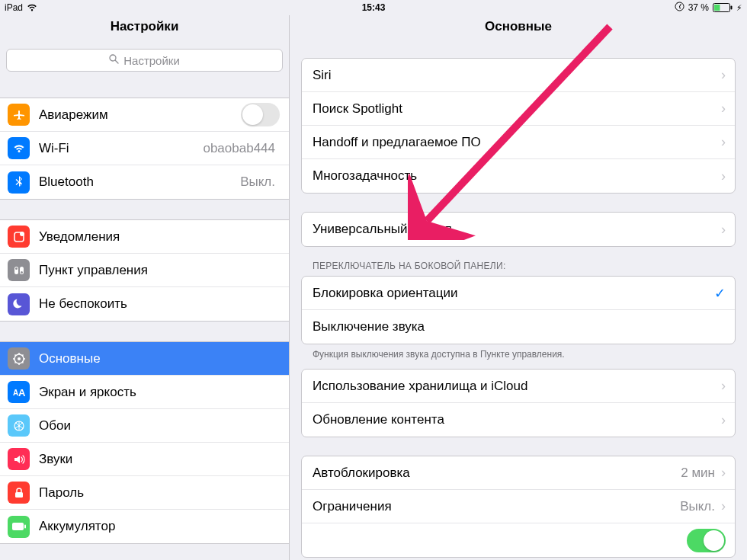 The height and width of the screenshot is (560, 747). What do you see at coordinates (145, 270) in the screenshot?
I see `sidebar-item-controlcenter: Пункт управления` at bounding box center [145, 270].